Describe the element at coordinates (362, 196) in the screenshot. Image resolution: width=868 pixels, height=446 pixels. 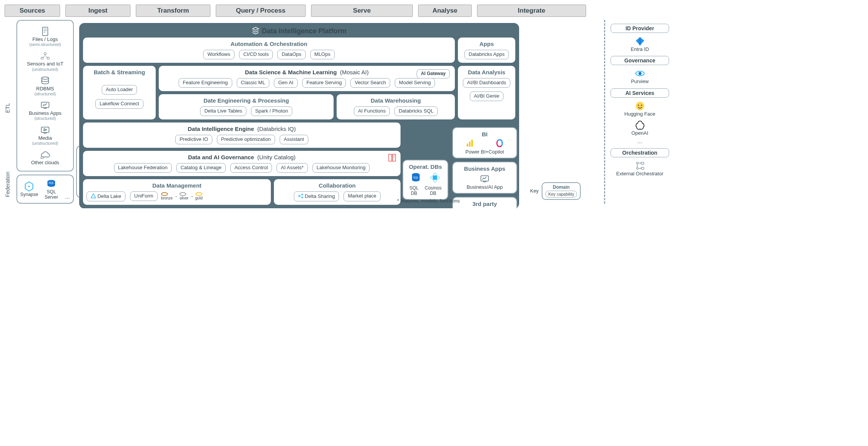
I see `pill-marketplace: Market place` at that location.